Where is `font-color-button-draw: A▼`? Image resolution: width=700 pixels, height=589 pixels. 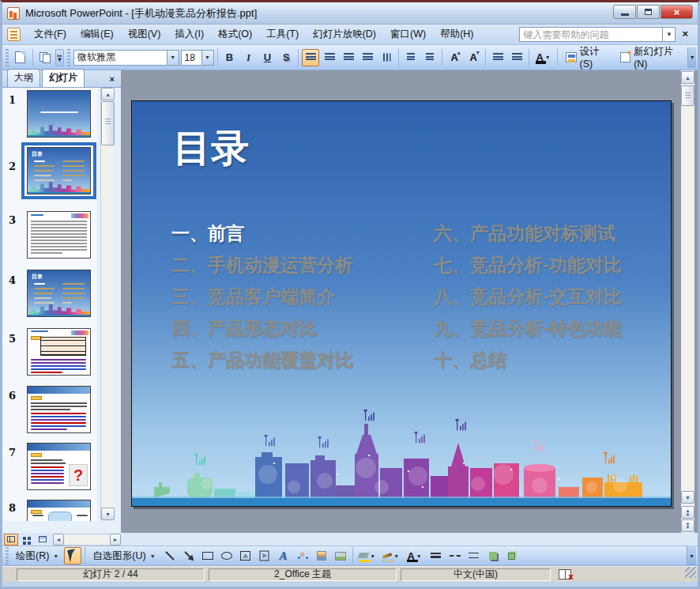
font-color-button-draw: A▼ is located at coordinates (415, 556).